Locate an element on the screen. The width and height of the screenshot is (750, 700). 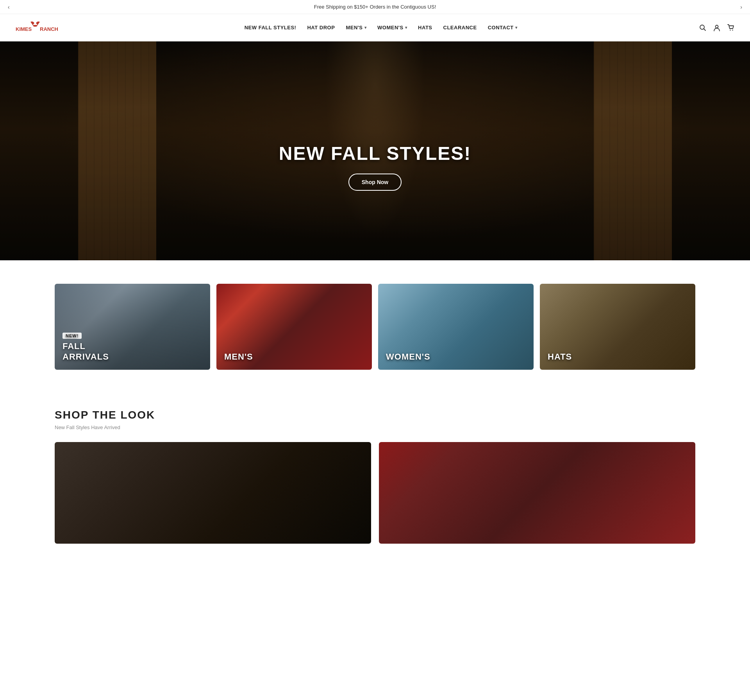
nav-link-womens: WOMEN'S ▾ is located at coordinates (392, 27).